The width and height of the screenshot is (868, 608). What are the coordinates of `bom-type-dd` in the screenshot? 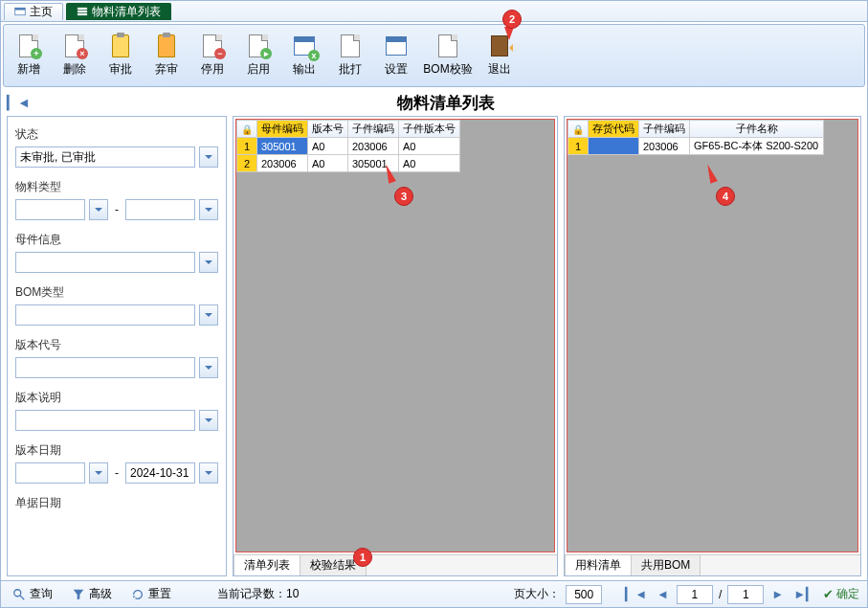 It's located at (209, 315).